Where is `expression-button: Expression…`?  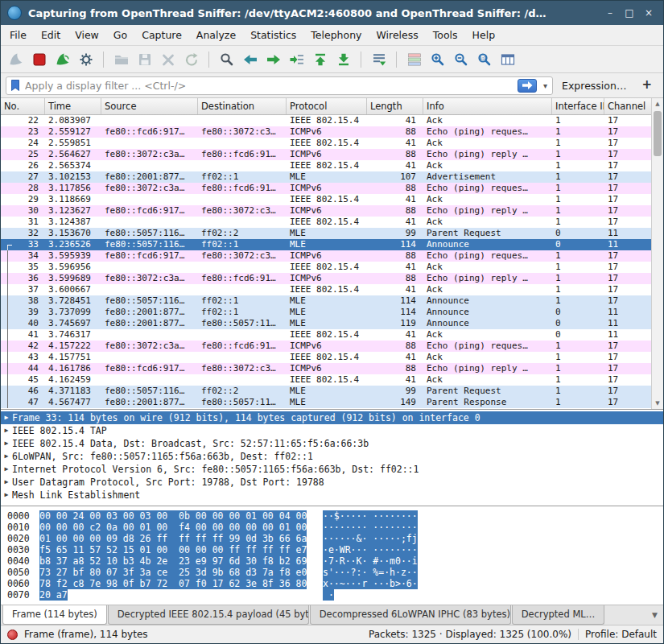
expression-button: Expression… is located at coordinates (594, 85).